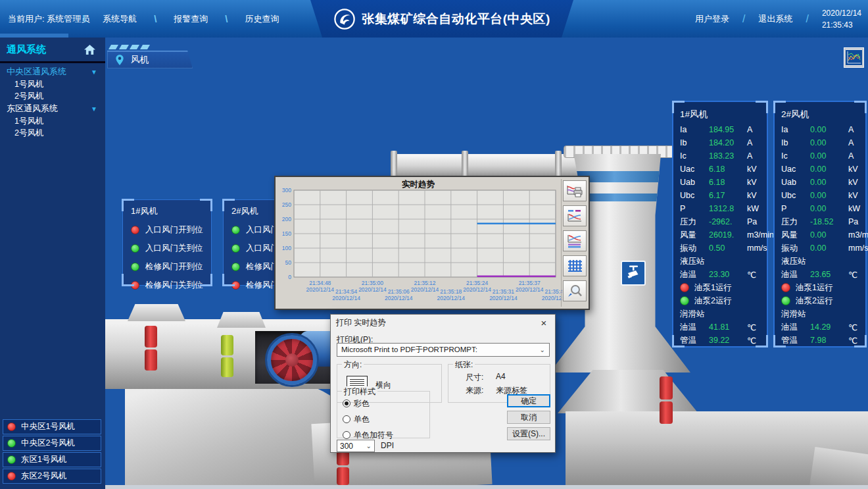  Describe the element at coordinates (362, 404) in the screenshot. I see `print-style-label: 彩色` at that location.